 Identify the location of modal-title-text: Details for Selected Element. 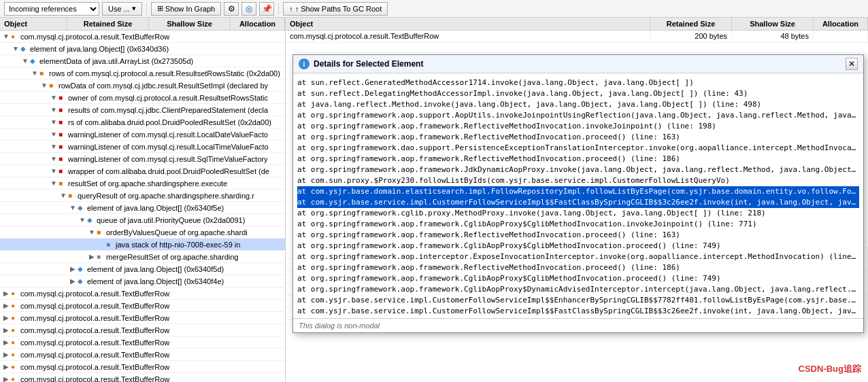
(369, 64).